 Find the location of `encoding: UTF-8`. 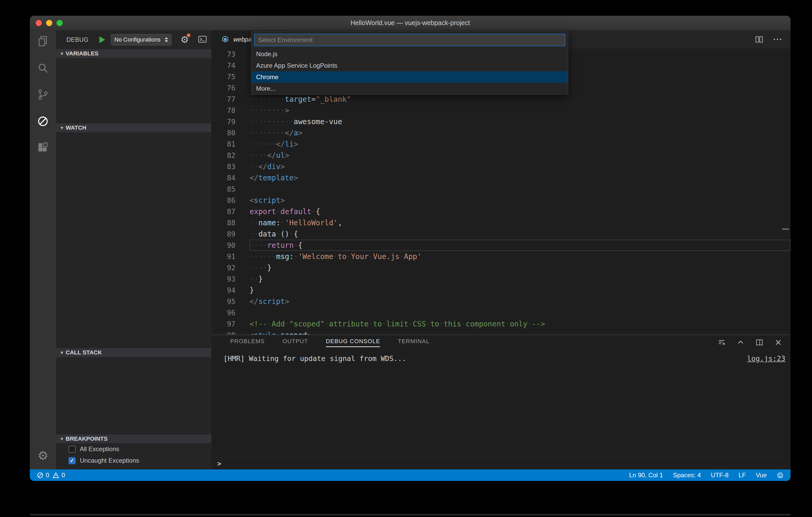

encoding: UTF-8 is located at coordinates (720, 475).